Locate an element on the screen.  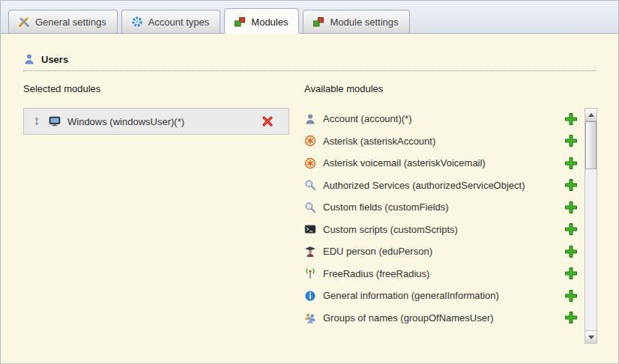
monitor-icon is located at coordinates (55, 121).